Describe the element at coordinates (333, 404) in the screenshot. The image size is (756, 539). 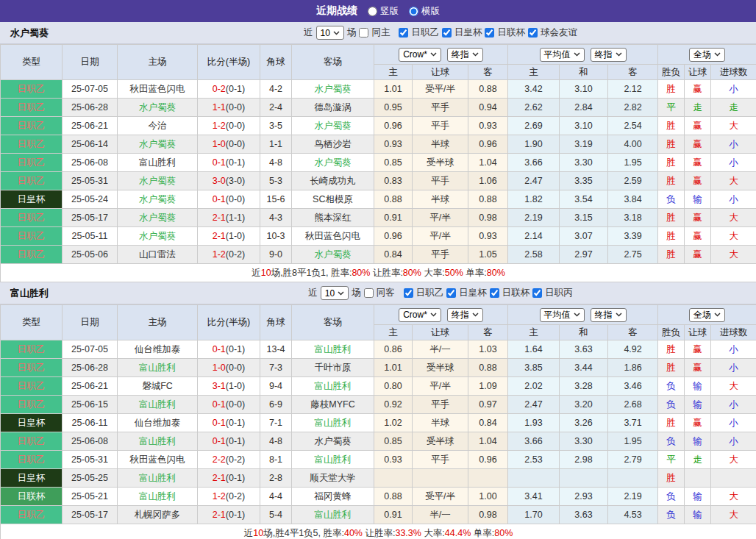
I see `away-team-cell: 藤枝MYFC` at that location.